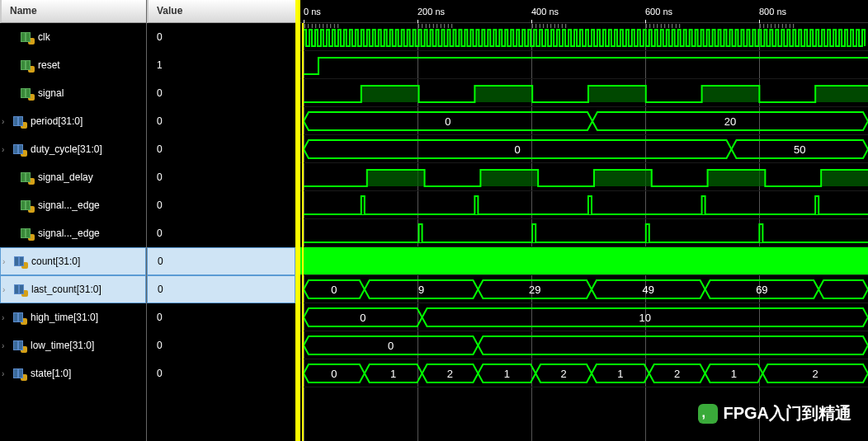  Describe the element at coordinates (73, 317) in the screenshot. I see `signal-row-high_time[31:0]: ›high_time[31:0]` at that location.